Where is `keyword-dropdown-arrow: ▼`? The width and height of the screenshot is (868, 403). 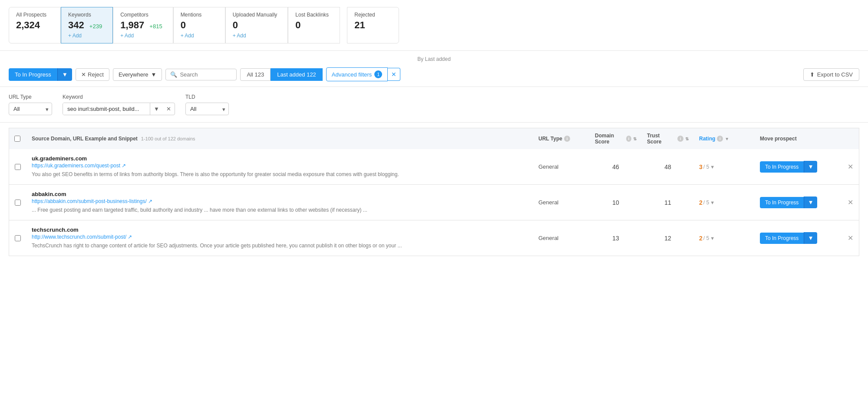 keyword-dropdown-arrow: ▼ is located at coordinates (156, 109).